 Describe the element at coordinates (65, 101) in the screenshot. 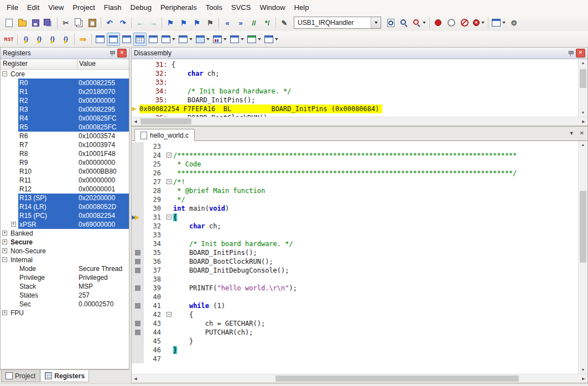

I see `register-row: R20x00000000` at that location.